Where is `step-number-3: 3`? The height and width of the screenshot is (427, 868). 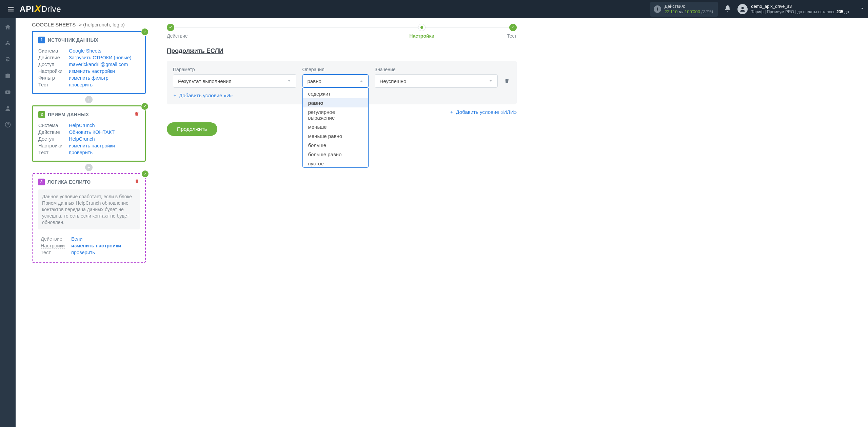 step-number-3: 3 is located at coordinates (41, 182).